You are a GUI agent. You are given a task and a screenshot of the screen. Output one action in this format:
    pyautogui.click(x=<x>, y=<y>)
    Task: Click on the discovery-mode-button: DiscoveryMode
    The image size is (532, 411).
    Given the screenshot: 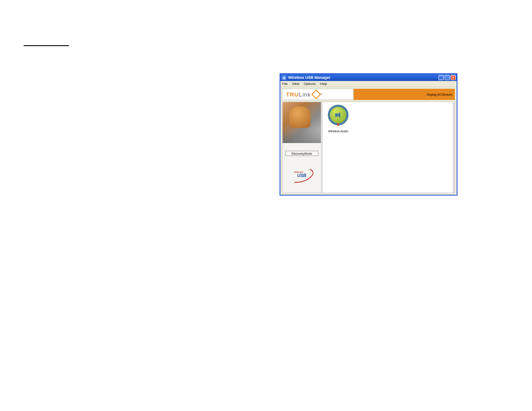 What is the action you would take?
    pyautogui.click(x=302, y=153)
    